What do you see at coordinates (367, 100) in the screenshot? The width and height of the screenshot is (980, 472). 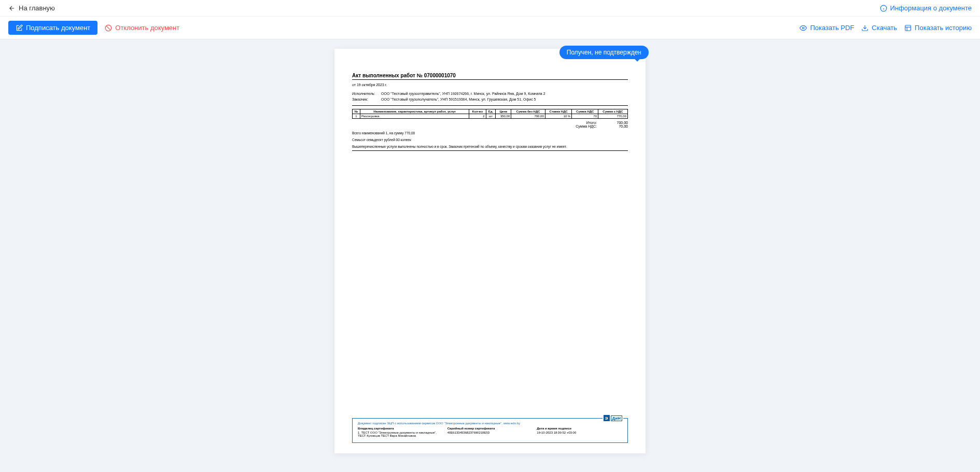 I see `customer-label: Заказчик:` at bounding box center [367, 100].